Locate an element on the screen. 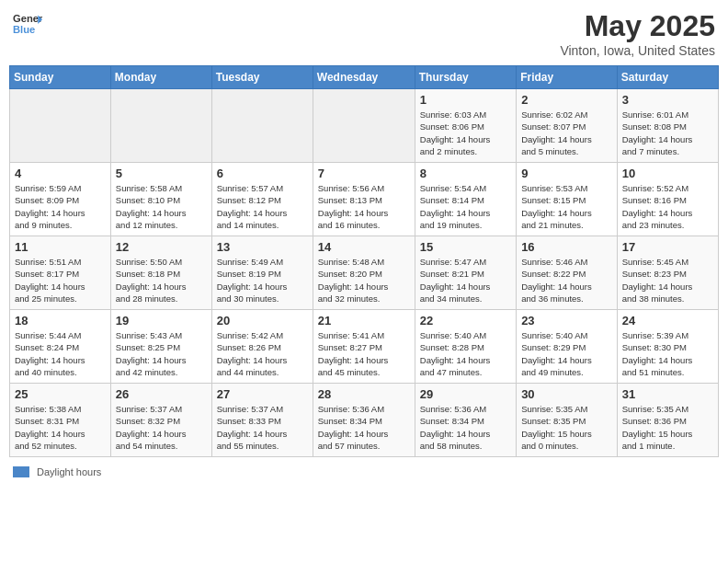  legend: Daylight hours is located at coordinates (364, 472).